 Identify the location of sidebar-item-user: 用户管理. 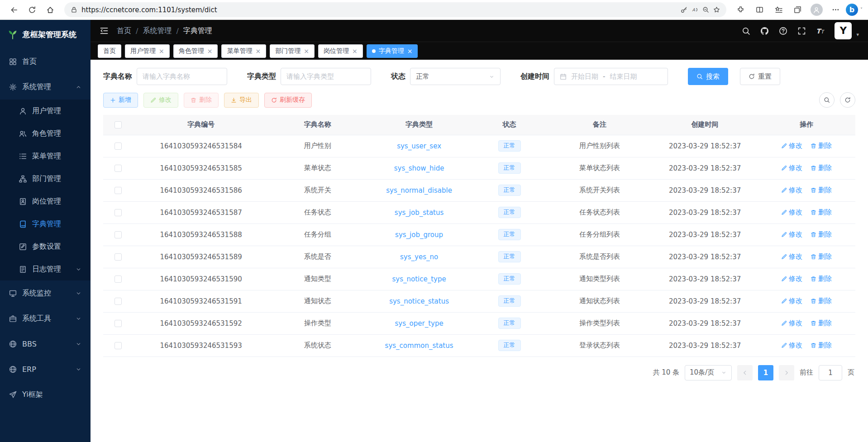
(45, 111).